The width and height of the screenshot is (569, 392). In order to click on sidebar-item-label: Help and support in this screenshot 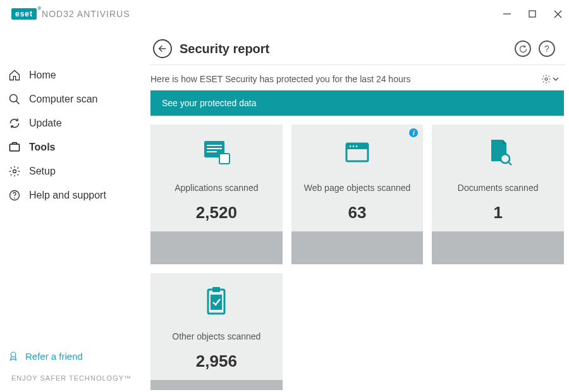, I will do `click(68, 195)`.